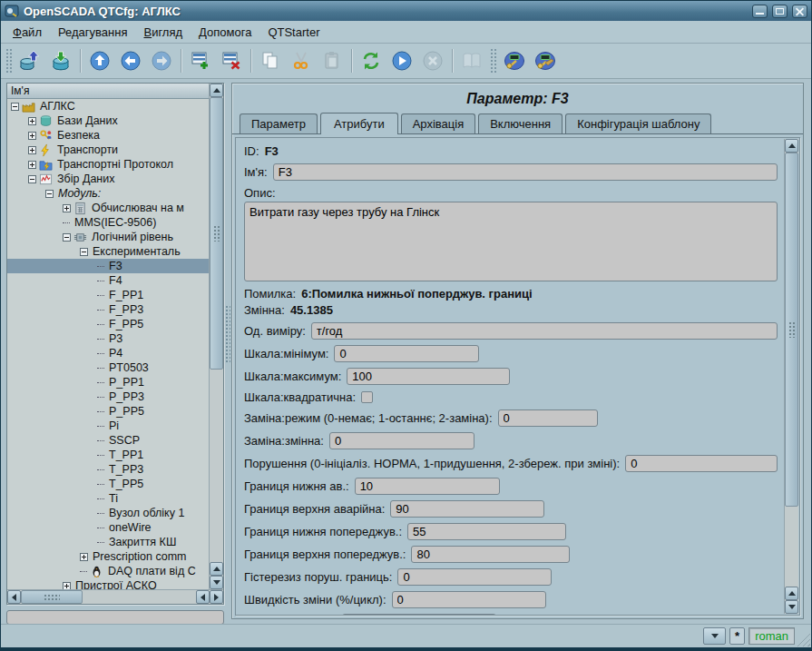 This screenshot has width=812, height=651. Describe the element at coordinates (163, 33) in the screenshot. I see `menu-view: Вигляд` at that location.